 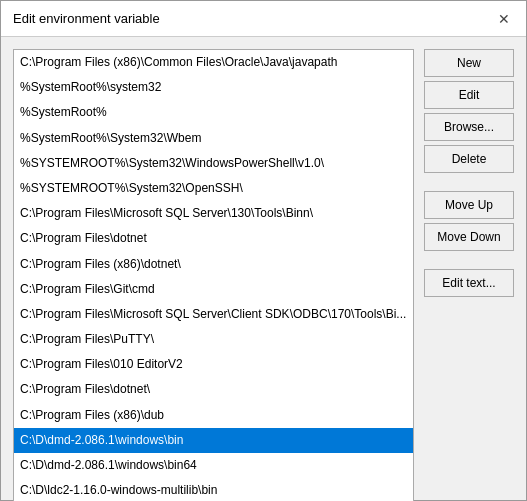 What do you see at coordinates (214, 264) in the screenshot?
I see `list-item: C:\Program Files (x86)\dotnet\` at bounding box center [214, 264].